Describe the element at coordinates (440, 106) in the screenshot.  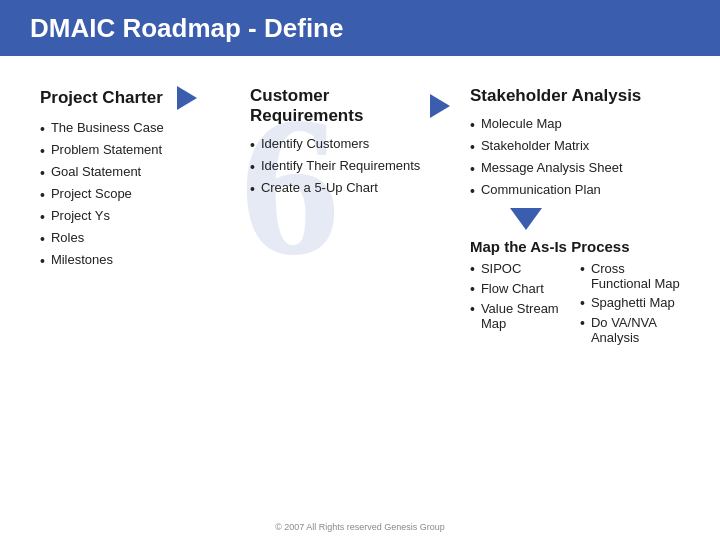
I see `customer-requirements-arrow` at that location.